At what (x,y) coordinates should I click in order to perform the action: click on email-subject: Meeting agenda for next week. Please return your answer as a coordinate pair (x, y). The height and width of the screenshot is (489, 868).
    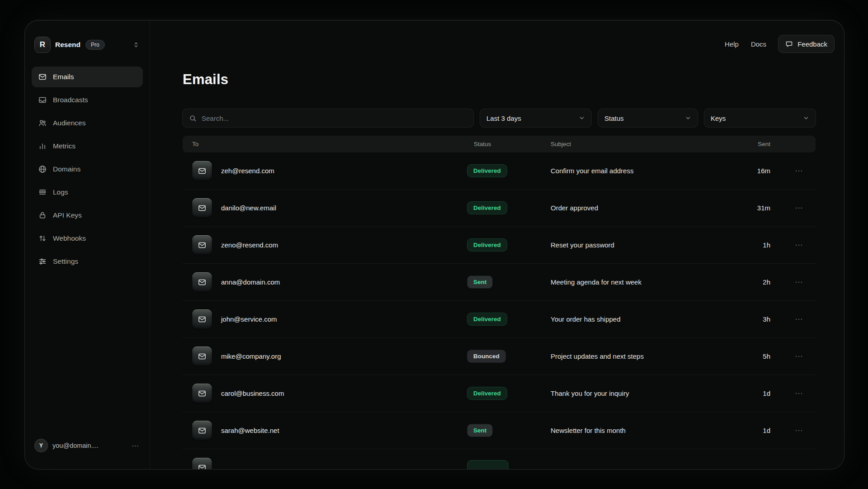
    Looking at the image, I should click on (642, 282).